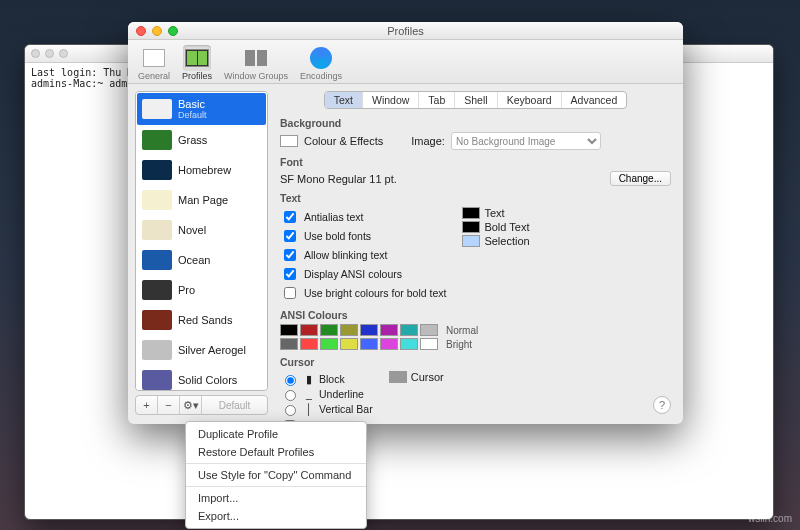 The width and height of the screenshot is (800, 530). What do you see at coordinates (276, 498) in the screenshot?
I see `menu-item: Import...` at bounding box center [276, 498].